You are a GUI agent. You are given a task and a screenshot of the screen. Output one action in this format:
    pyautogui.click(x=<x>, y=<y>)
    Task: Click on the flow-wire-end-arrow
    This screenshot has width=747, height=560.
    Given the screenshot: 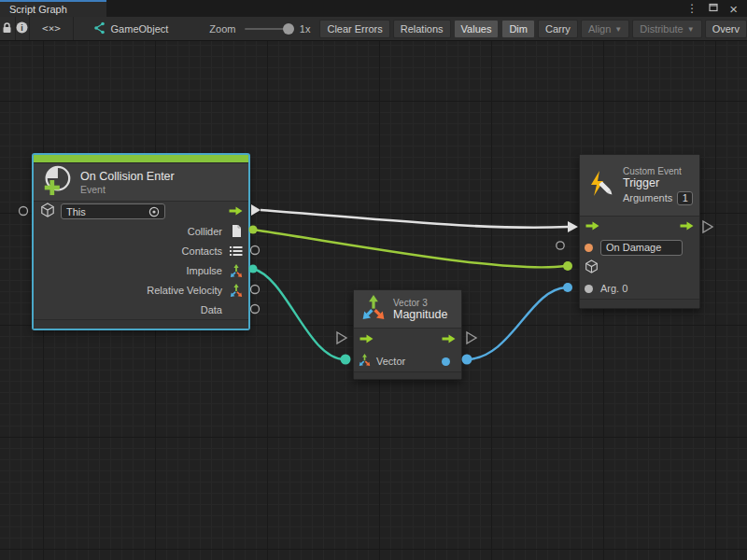 What is the action you would take?
    pyautogui.click(x=573, y=227)
    